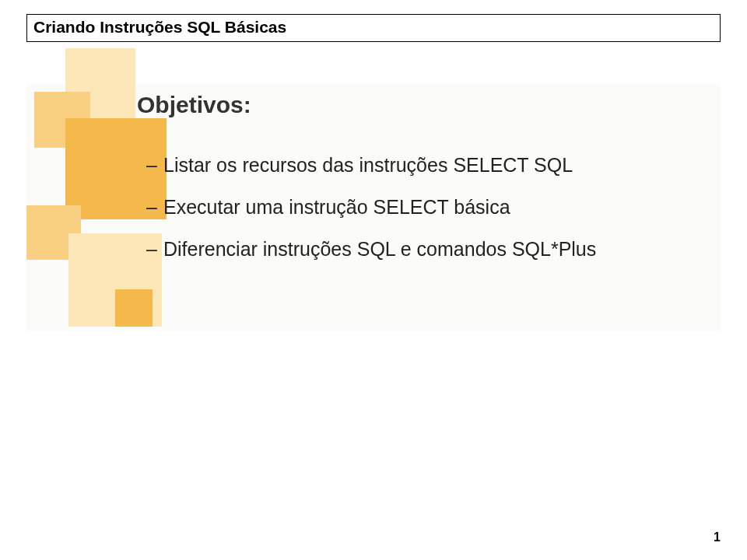 This screenshot has height=560, width=747. What do you see at coordinates (374, 28) in the screenshot?
I see `header-box: Criando Instruções SQL Básicas` at bounding box center [374, 28].